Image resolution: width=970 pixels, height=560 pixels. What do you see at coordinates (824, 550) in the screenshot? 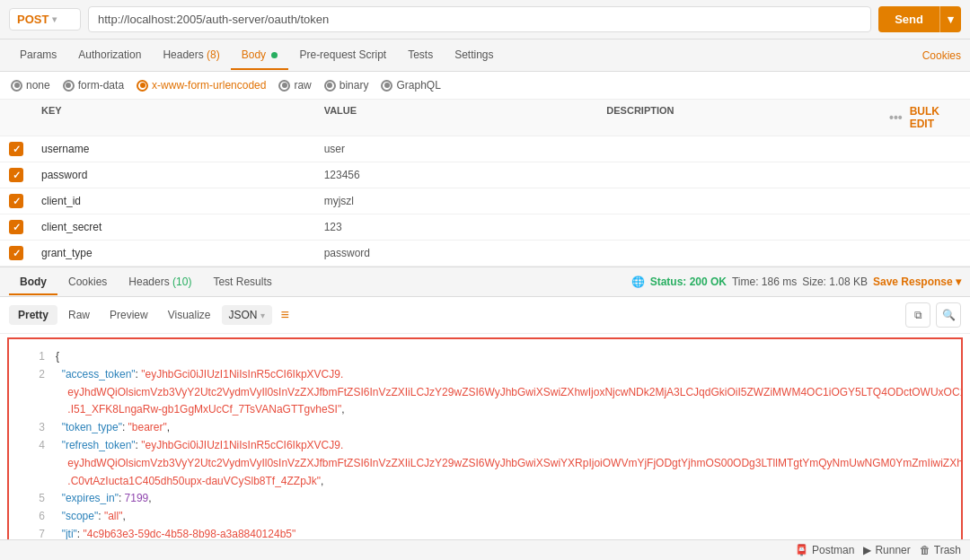
I see `postman-button: 📮 Postman` at bounding box center [824, 550].